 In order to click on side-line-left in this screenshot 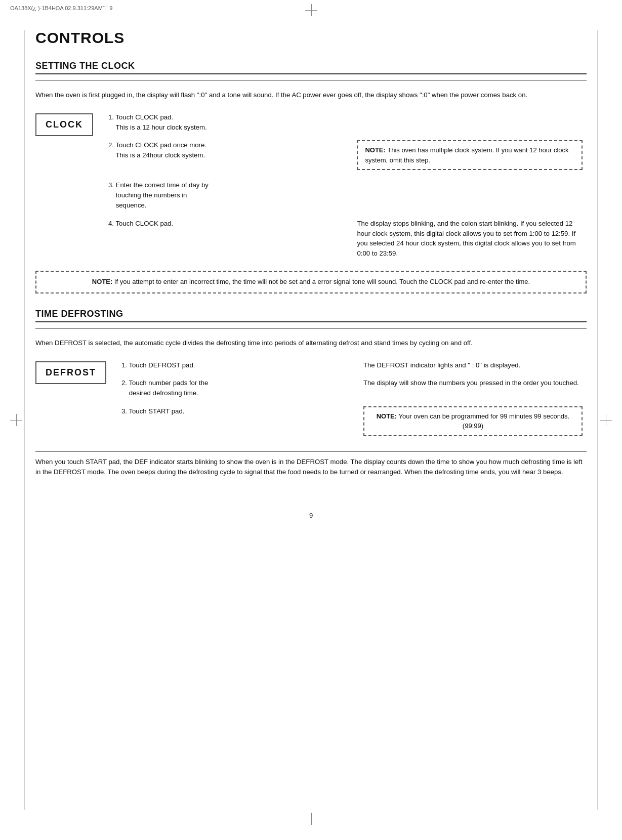, I will do `click(24, 420)`.